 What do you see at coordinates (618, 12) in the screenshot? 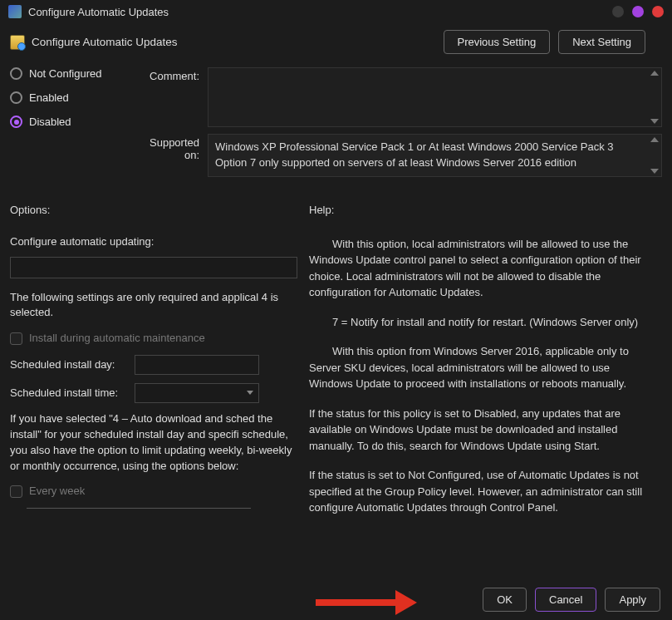
I see `minimize-icon` at bounding box center [618, 12].